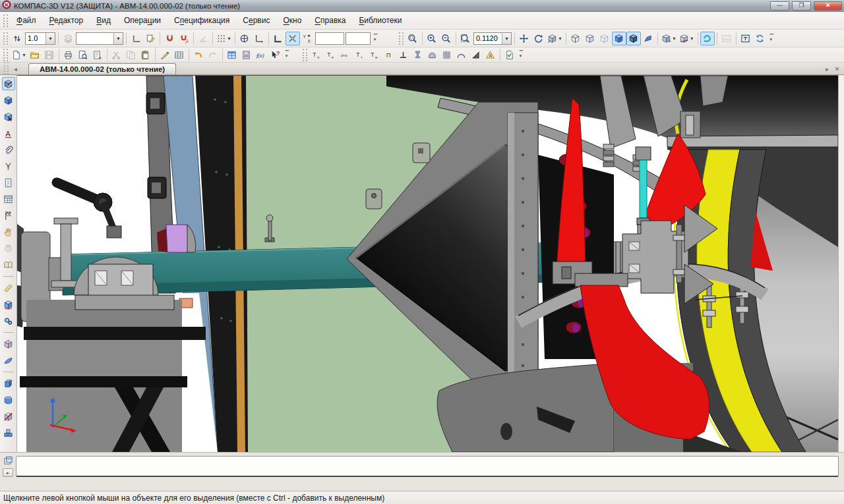  What do you see at coordinates (493, 38) in the screenshot?
I see `zoom-scale-combo: ▼` at bounding box center [493, 38].